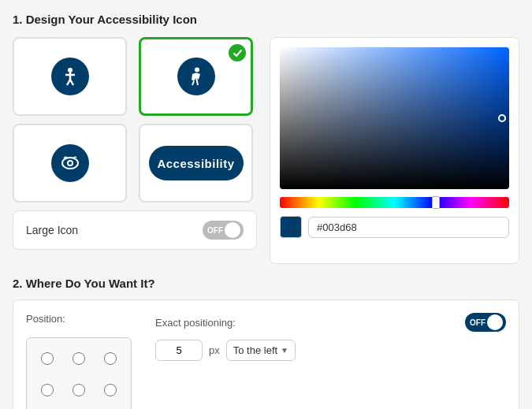  I want to click on color-hex-input, so click(408, 227).